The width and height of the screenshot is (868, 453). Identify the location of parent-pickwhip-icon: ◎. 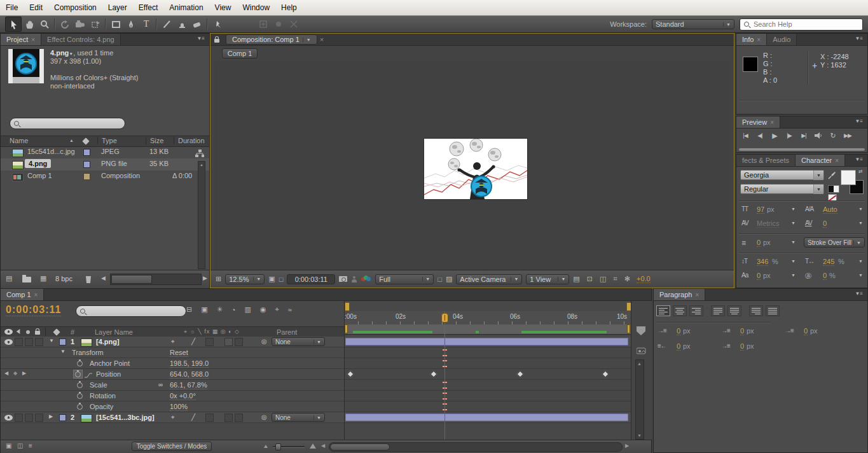
(265, 341).